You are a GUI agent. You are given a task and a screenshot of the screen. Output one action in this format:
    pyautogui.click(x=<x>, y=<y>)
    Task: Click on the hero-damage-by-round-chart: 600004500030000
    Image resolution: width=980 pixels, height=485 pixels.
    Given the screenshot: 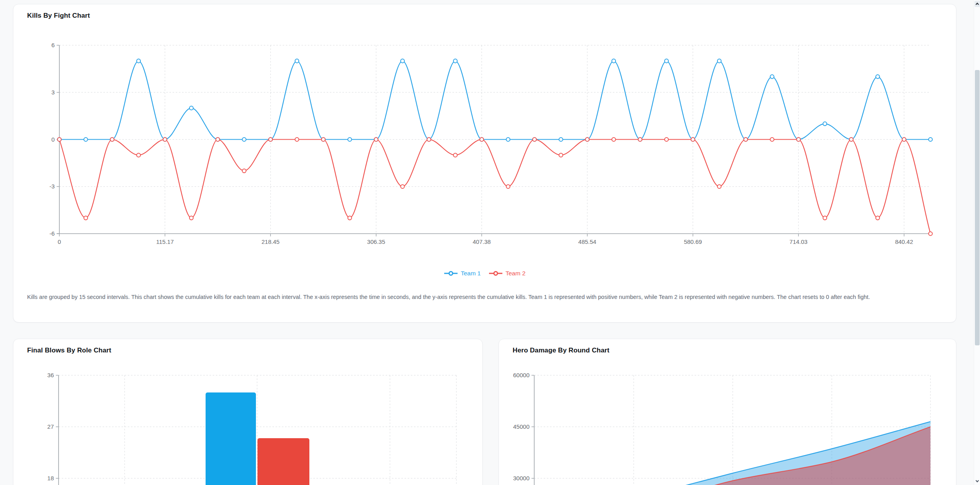 What is the action you would take?
    pyautogui.click(x=728, y=428)
    